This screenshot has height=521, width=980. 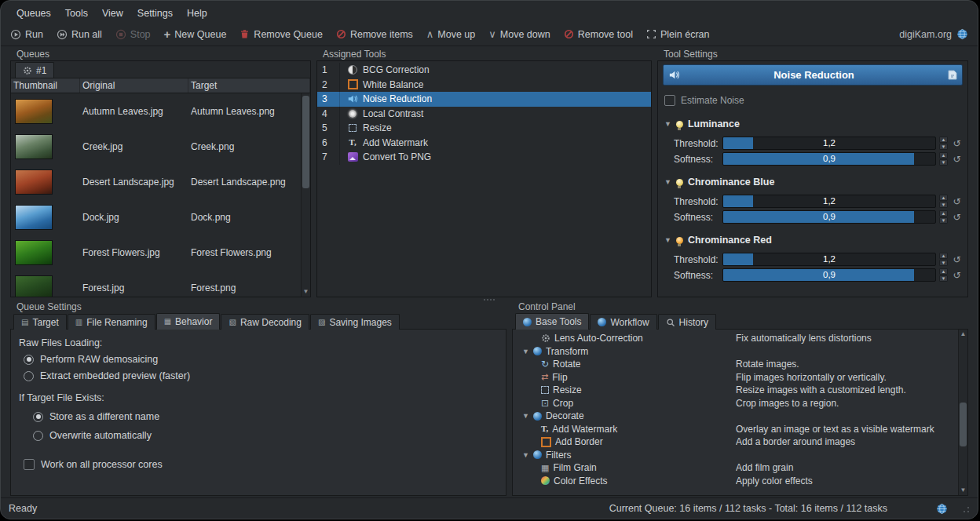 What do you see at coordinates (35, 70) in the screenshot?
I see `queue-tab-1: #1` at bounding box center [35, 70].